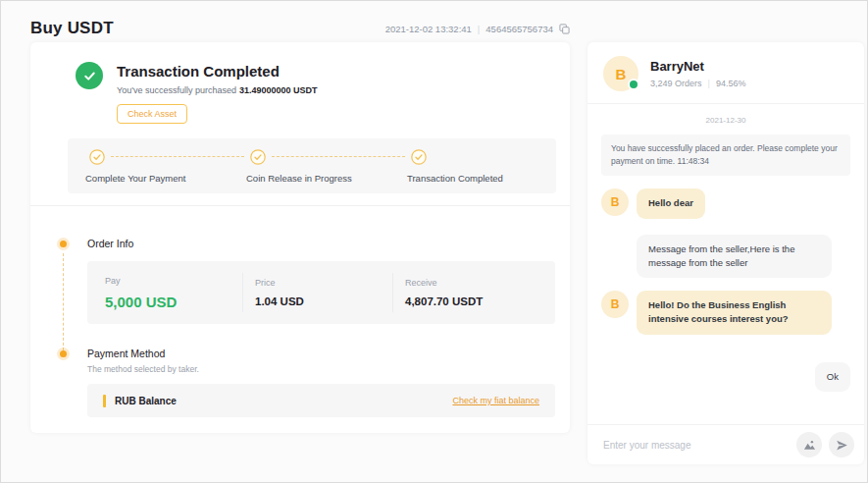  Describe the element at coordinates (496, 401) in the screenshot. I see `check-fiat-balance-link: Check my fiat balance` at that location.